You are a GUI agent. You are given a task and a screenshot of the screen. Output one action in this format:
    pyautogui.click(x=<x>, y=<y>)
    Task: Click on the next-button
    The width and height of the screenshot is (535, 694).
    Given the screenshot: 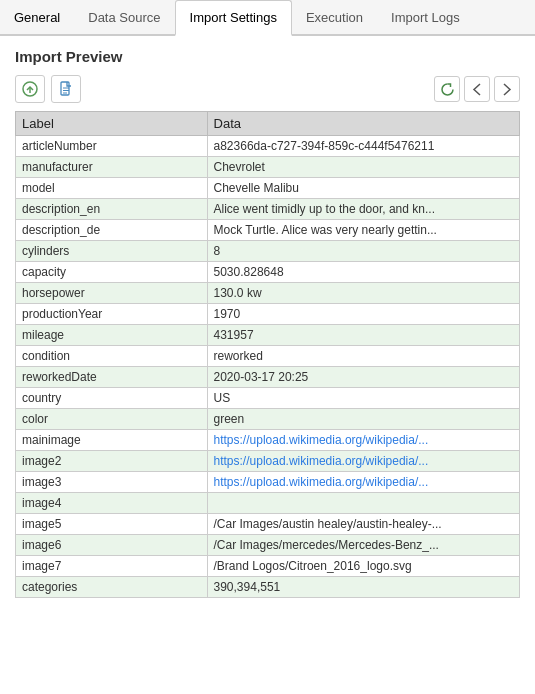 What is the action you would take?
    pyautogui.click(x=507, y=89)
    